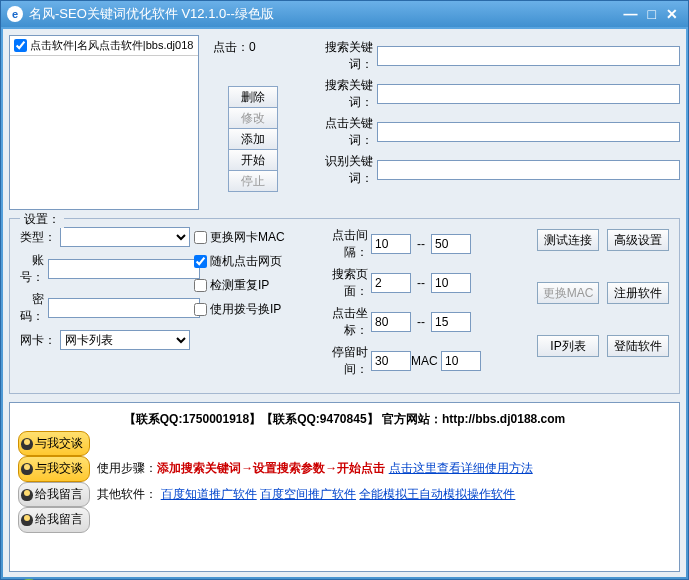 The height and width of the screenshot is (580, 689). I want to click on page-a-input, so click(391, 283).